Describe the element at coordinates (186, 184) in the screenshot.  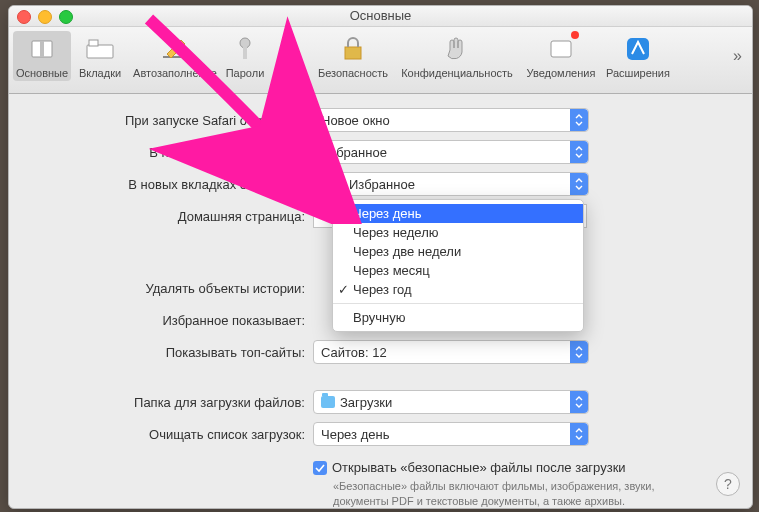
I see `new-tabs-label: В новых вкладках открывать:` at that location.